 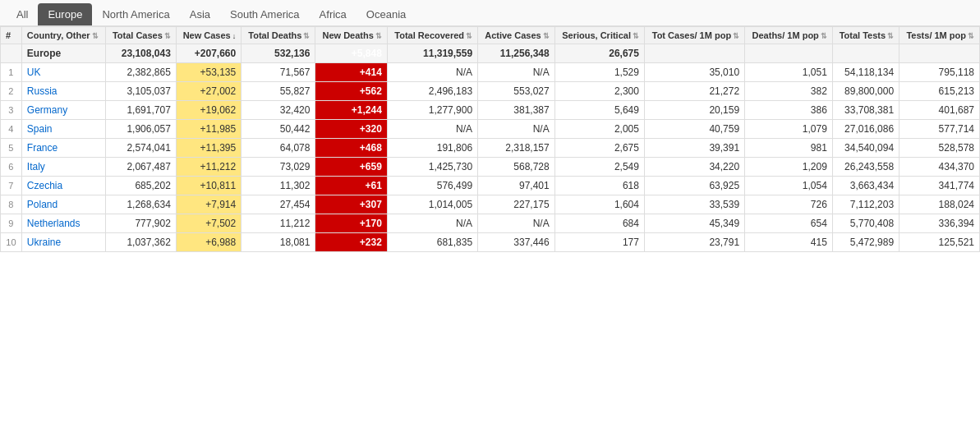 I want to click on active-cases-cell: N/A, so click(x=517, y=223).